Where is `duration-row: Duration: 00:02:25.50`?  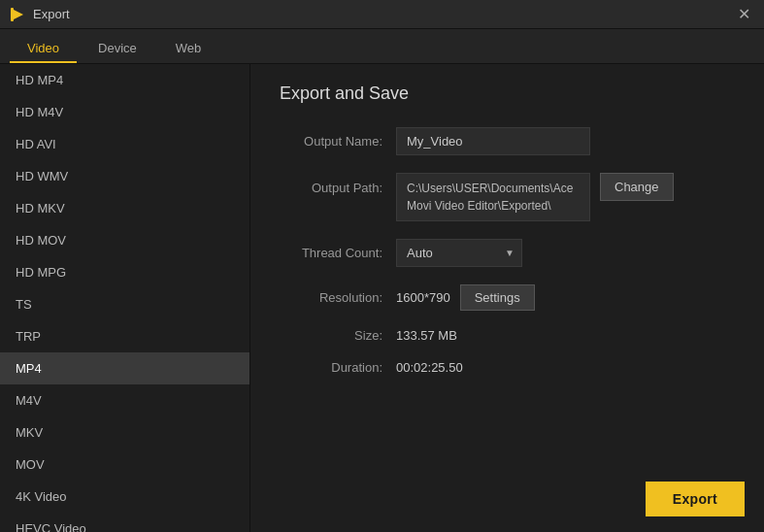 duration-row: Duration: 00:02:25.50 is located at coordinates (507, 367).